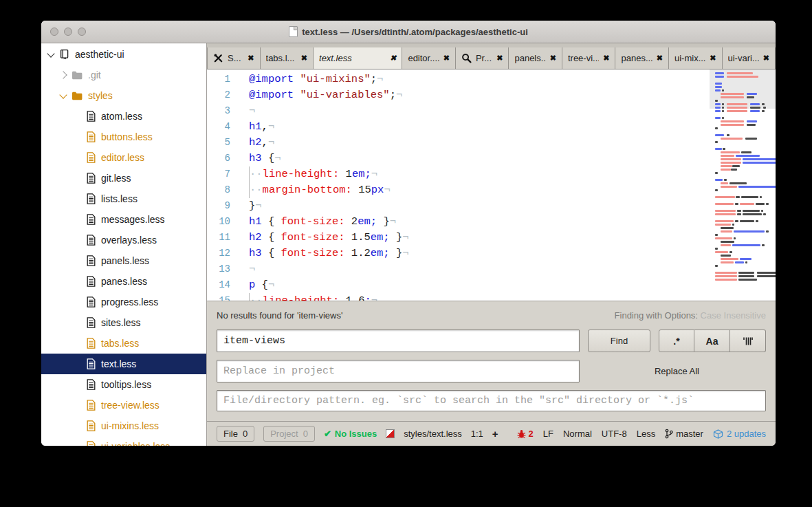 This screenshot has height=507, width=812. What do you see at coordinates (124, 240) in the screenshot?
I see `tree-item-overlays-less: overlays.less` at bounding box center [124, 240].